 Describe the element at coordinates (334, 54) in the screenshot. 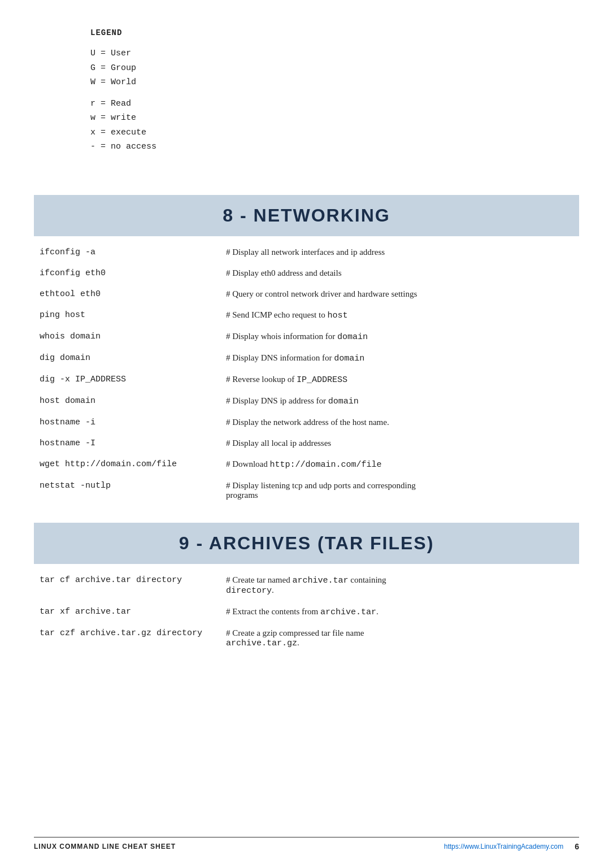

I see `legend-item: U = User` at that location.